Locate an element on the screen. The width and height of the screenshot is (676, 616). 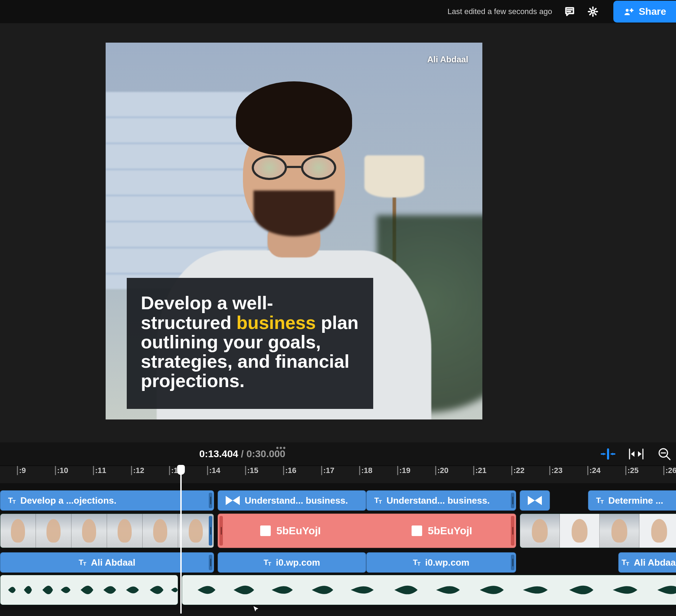
snap-icon is located at coordinates (636, 454).